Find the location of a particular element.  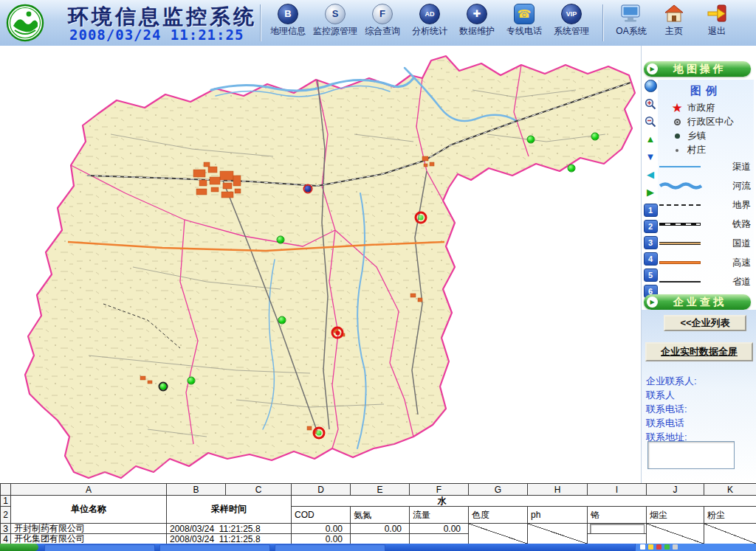

pan-up-icon: ▲ is located at coordinates (651, 139).